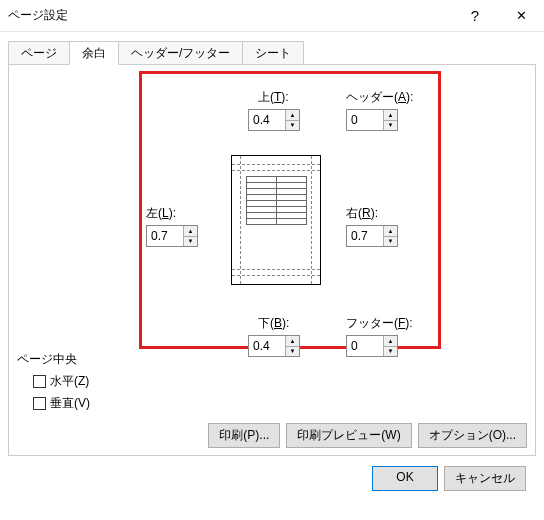 This screenshot has height=520, width=544. I want to click on margin-left-group: 左(L): ▲▼, so click(172, 226).